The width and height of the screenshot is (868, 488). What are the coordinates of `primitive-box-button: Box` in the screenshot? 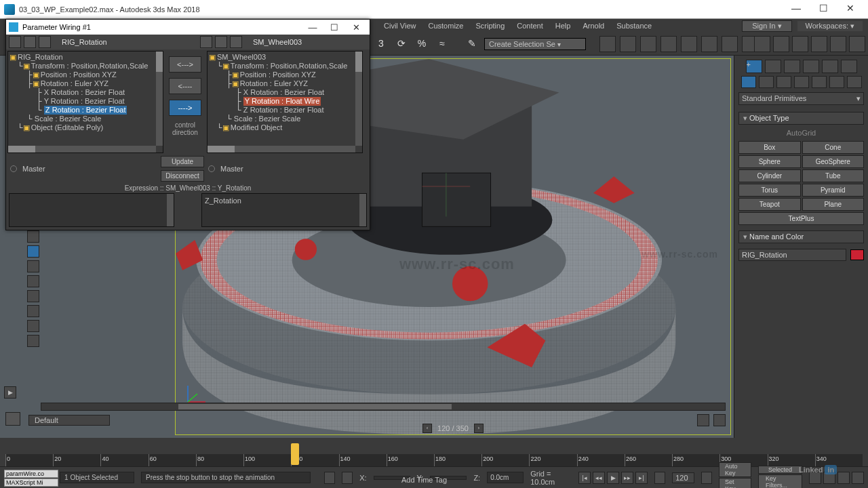 It's located at (770, 148).